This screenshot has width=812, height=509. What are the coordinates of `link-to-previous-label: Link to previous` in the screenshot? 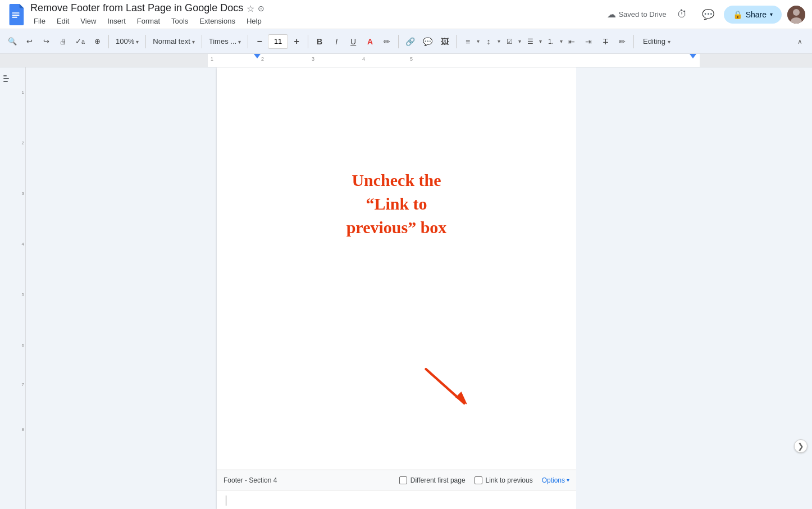 It's located at (509, 480).